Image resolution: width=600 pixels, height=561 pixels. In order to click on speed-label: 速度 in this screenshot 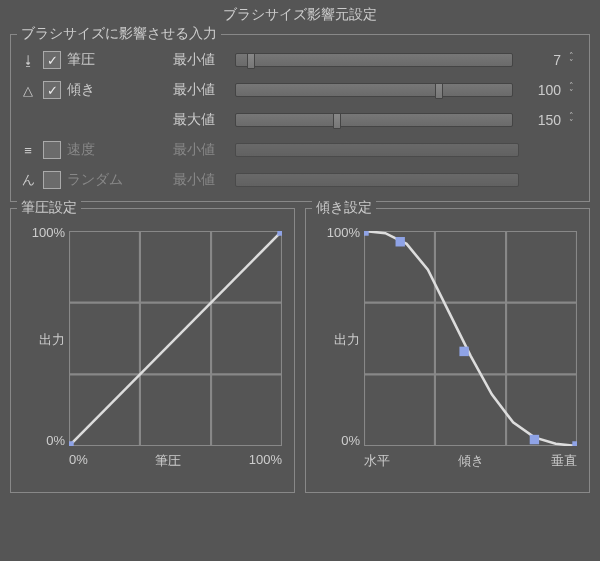, I will do `click(117, 150)`.